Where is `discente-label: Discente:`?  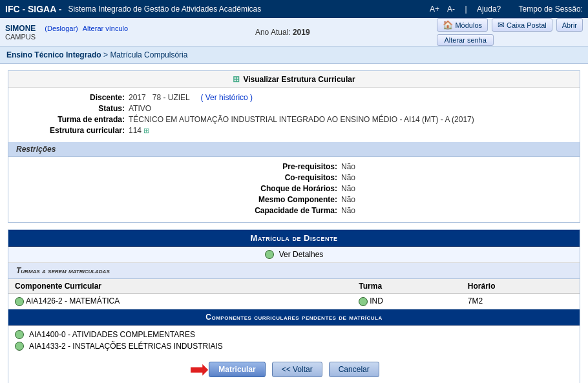 discente-label: Discente: is located at coordinates (73, 98).